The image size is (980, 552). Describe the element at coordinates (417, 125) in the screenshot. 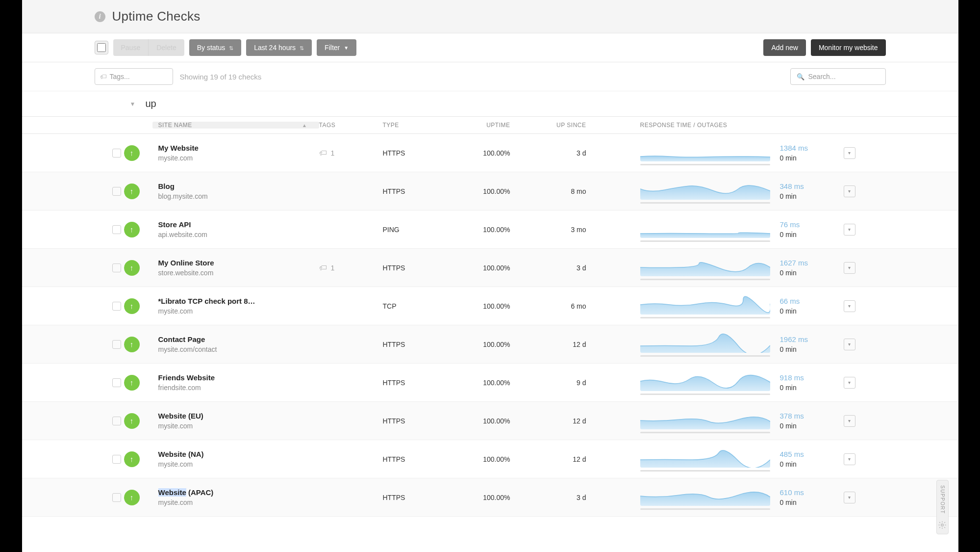

I see `col-type: TYPE` at that location.